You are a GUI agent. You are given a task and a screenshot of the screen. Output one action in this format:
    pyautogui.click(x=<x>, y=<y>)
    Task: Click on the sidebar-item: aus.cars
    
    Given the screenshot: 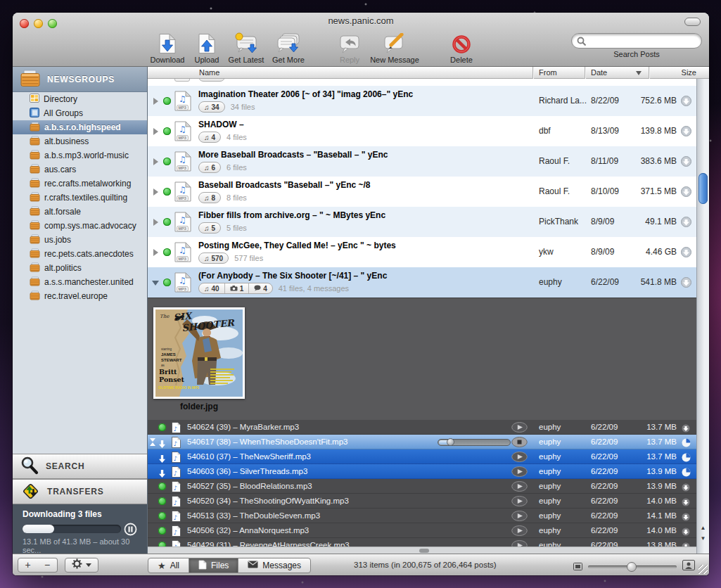 What is the action you would take?
    pyautogui.click(x=80, y=170)
    